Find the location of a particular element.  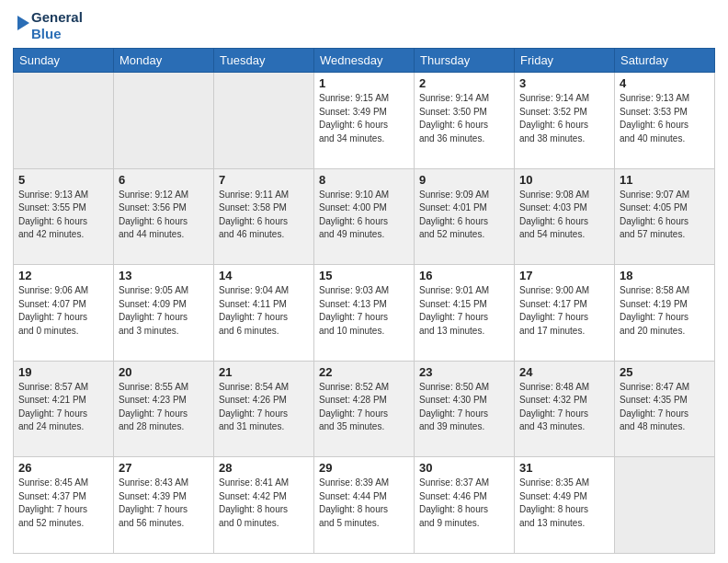

col-header-monday: Monday is located at coordinates (164, 61).